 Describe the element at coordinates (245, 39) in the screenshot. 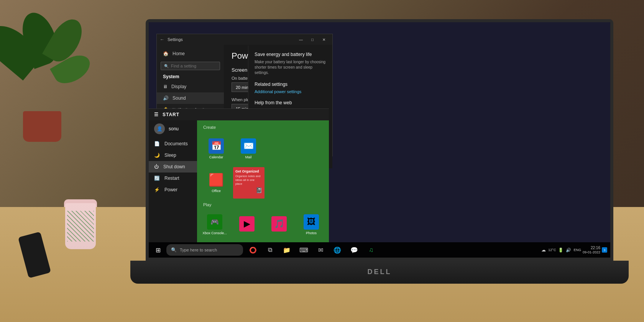

I see `settings-titlebar: ← Settings — □ ✕` at that location.